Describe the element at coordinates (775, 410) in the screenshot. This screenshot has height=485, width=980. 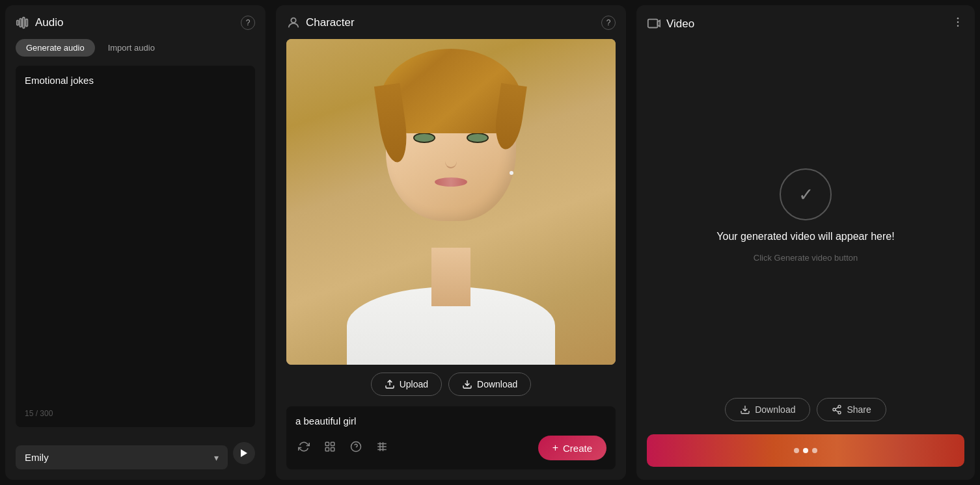
I see `video-download-label: Download` at that location.